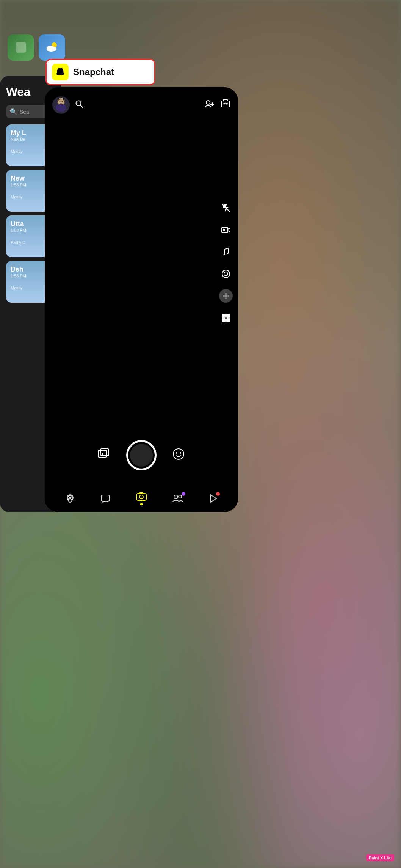 This screenshot has width=401, height=868. I want to click on music-icon, so click(226, 252).